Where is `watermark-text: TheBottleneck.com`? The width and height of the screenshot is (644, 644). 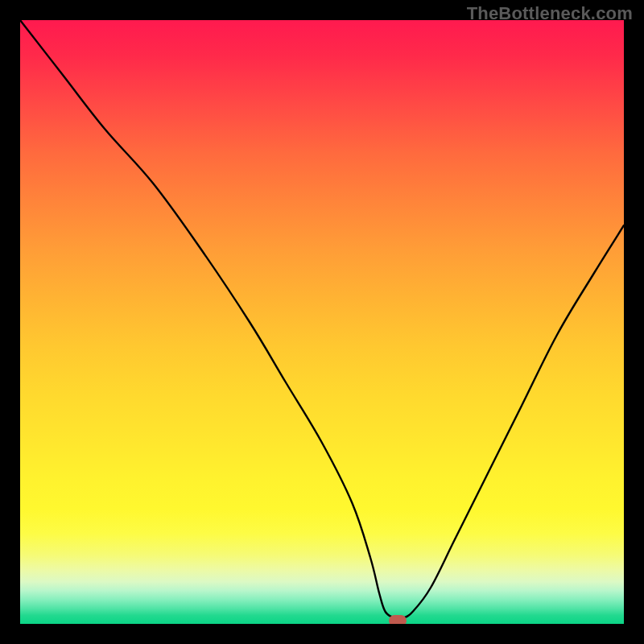
watermark-text: TheBottleneck.com is located at coordinates (550, 14).